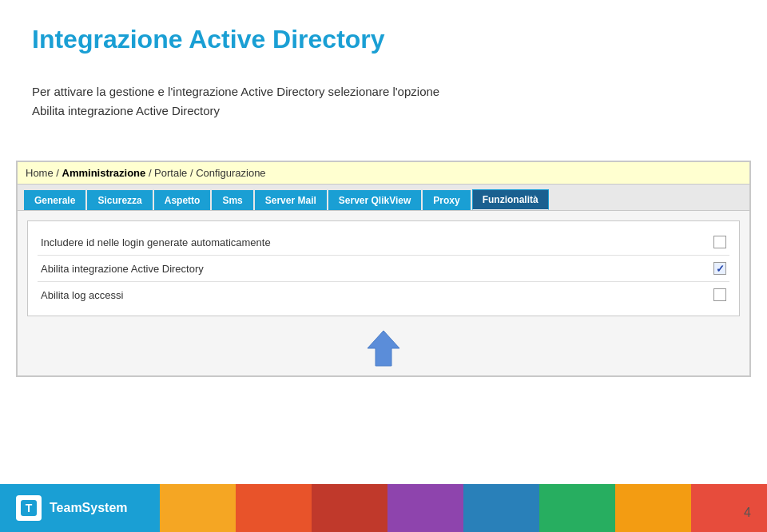 Image resolution: width=767 pixels, height=532 pixels. Describe the element at coordinates (446, 200) in the screenshot. I see `tab-proxy: Proxy` at that location.